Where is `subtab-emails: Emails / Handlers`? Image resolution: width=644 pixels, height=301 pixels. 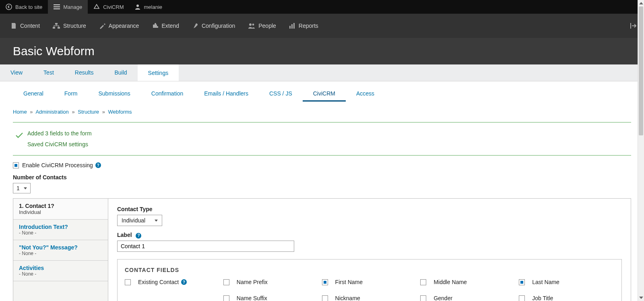
subtab-emails: Emails / Handlers is located at coordinates (226, 94).